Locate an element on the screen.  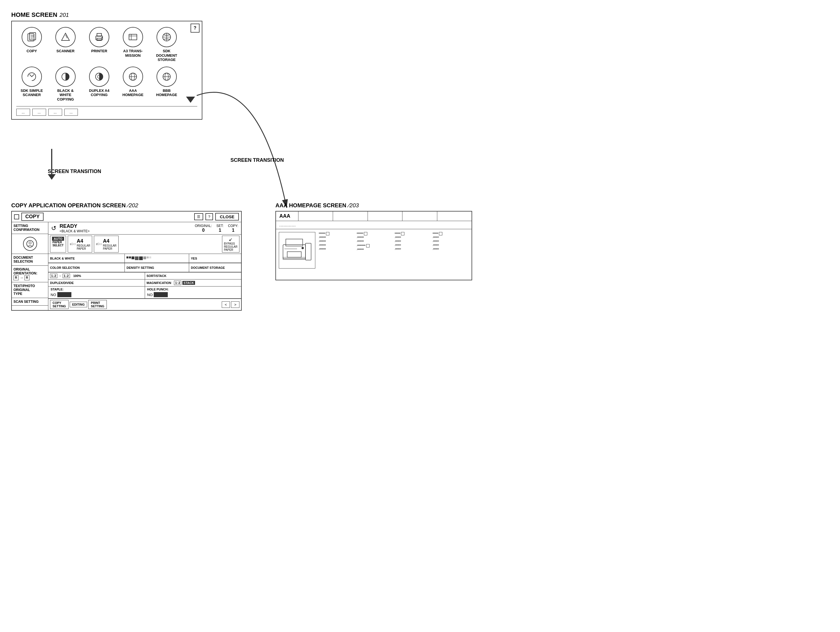
aaa-col3-row2: ·******* is located at coordinates (412, 238).